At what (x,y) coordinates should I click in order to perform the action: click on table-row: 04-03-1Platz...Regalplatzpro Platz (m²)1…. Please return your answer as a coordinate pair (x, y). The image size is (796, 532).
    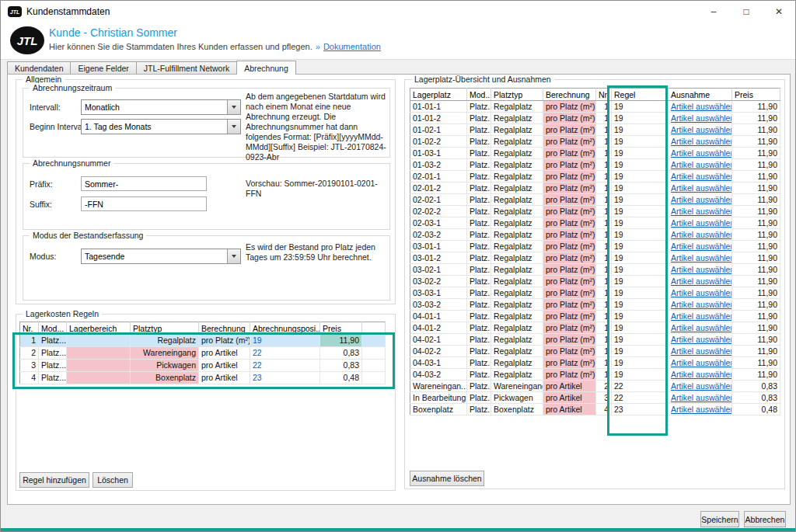
    Looking at the image, I should click on (595, 363).